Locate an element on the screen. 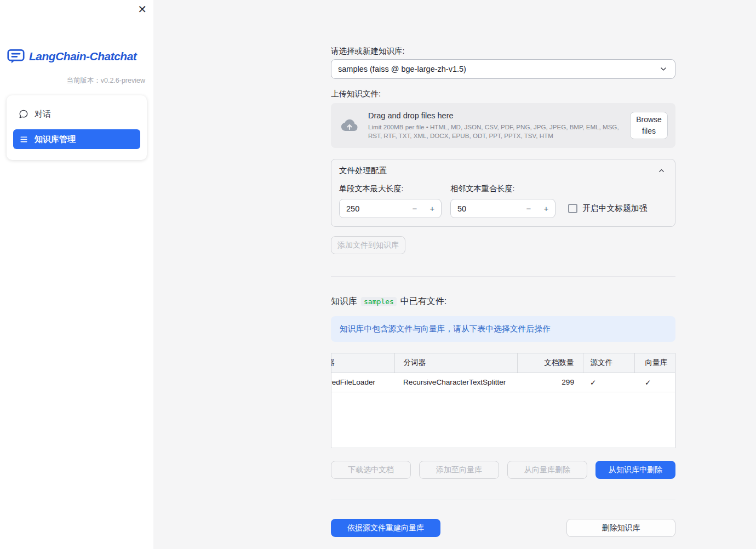 This screenshot has width=756, height=549. zh-title-enhance-checkbox: 开启中文标题加强 is located at coordinates (608, 208).